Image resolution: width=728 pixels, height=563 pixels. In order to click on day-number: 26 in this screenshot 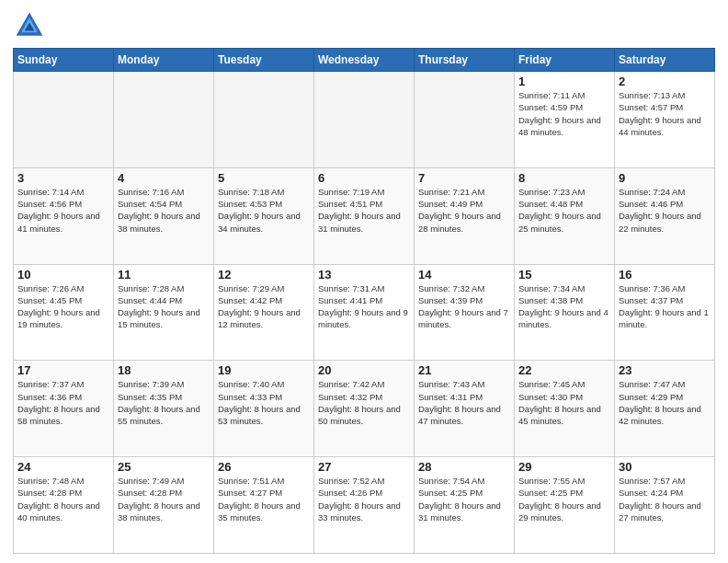, I will do `click(264, 467)`.